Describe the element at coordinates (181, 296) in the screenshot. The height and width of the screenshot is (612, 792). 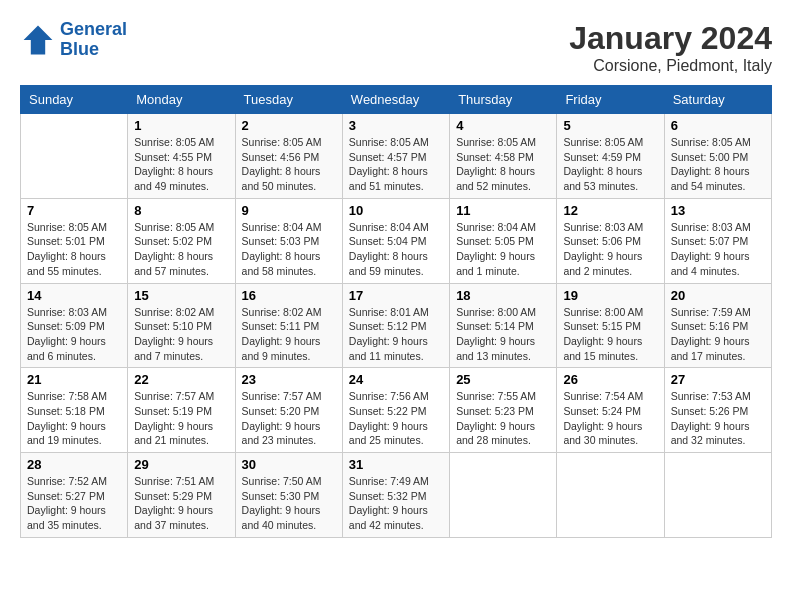
I see `day-number: 15` at that location.